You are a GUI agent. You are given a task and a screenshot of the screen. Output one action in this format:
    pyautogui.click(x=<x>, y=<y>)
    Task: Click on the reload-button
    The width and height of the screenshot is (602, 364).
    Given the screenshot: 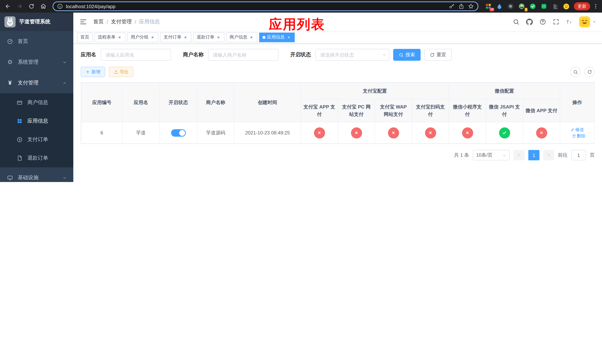 What is the action you would take?
    pyautogui.click(x=32, y=6)
    